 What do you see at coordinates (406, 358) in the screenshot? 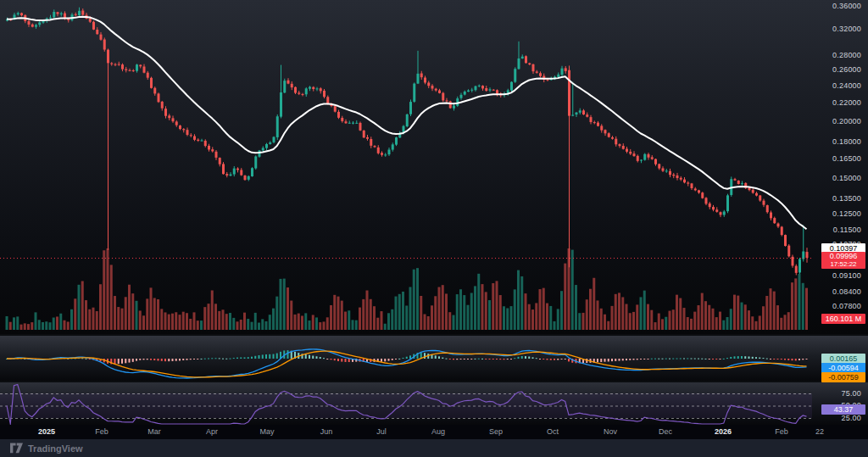
I see `macd-chart-canvas` at bounding box center [406, 358].